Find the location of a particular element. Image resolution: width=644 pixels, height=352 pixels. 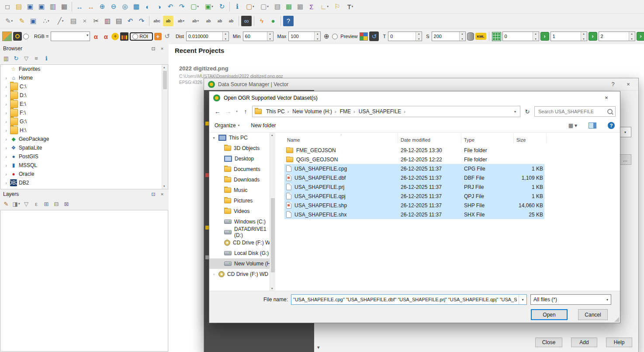

browser-tree-item: D:\ is located at coordinates (84, 95).